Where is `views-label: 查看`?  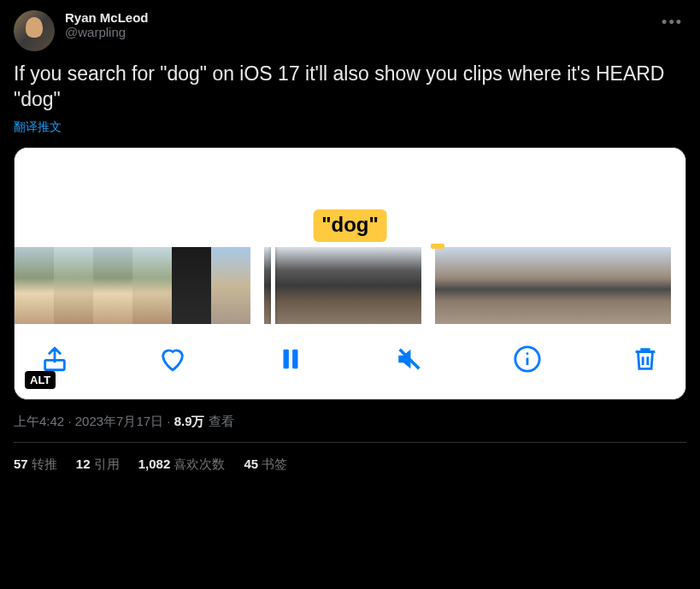 views-label: 查看 is located at coordinates (221, 421).